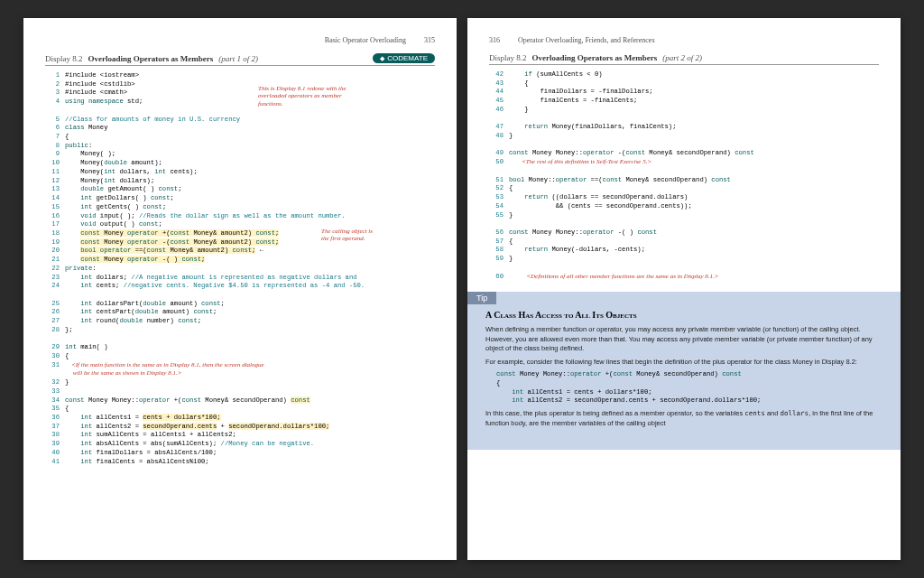  What do you see at coordinates (684, 40) in the screenshot?
I see `running-header-right: 316 Operator Overloading, Friends, and R…` at bounding box center [684, 40].